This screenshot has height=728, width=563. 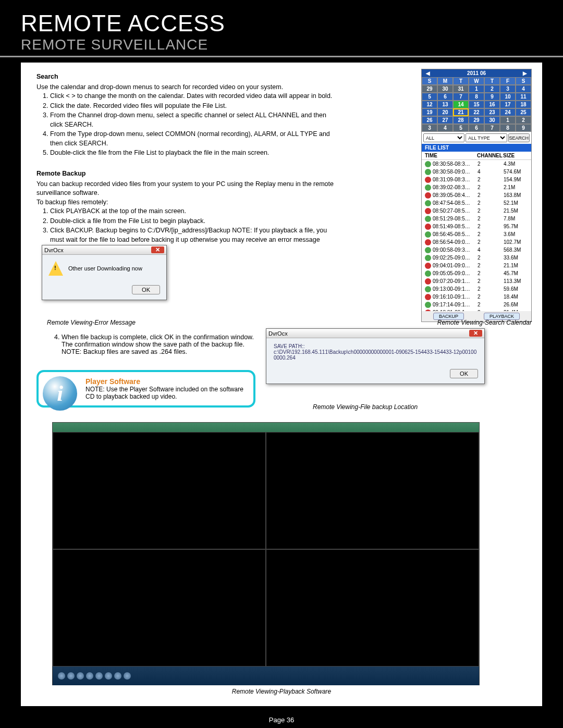 I want to click on save-ok-button: OK, so click(x=464, y=374).